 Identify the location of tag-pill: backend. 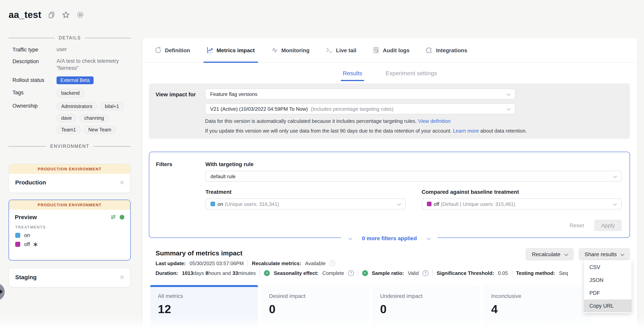
(70, 93).